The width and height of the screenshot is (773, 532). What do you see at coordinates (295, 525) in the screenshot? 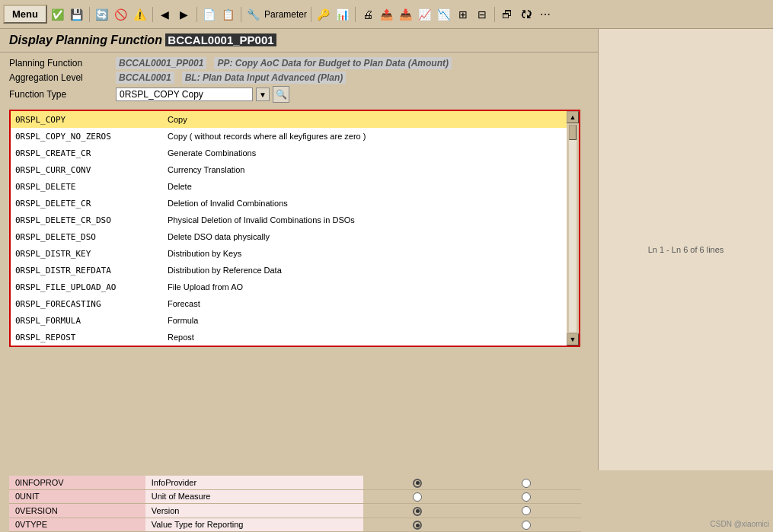
I see `table-row: 0VTYPE Value Type for Reporting` at bounding box center [295, 525].